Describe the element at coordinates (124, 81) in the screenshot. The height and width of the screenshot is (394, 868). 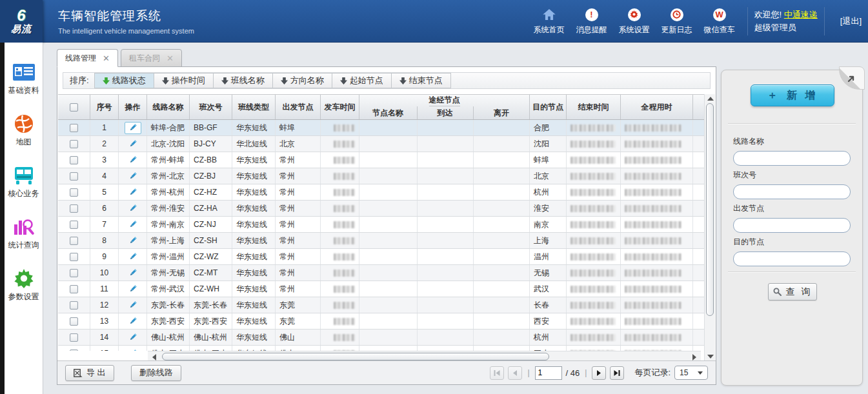
I see `sort-line-status: 线路状态` at that location.